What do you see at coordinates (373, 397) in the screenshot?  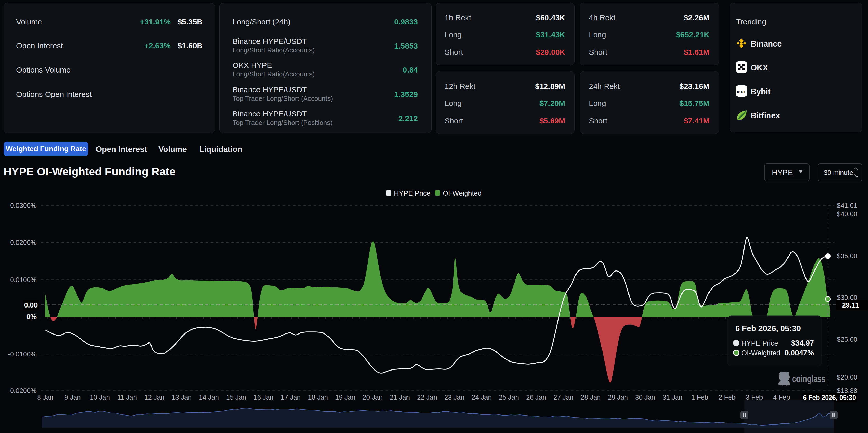 I see `svg-text: 20 Jan` at bounding box center [373, 397].